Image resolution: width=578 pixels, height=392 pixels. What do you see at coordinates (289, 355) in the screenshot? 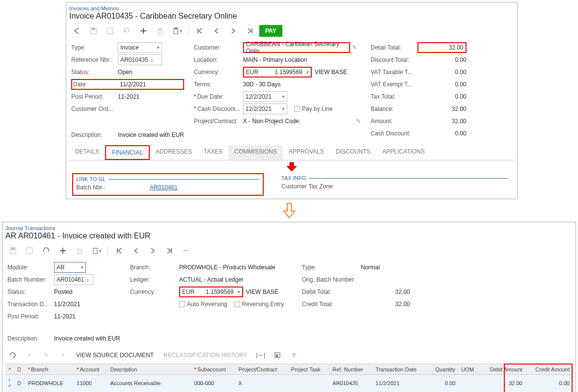
I see `grid-toolbar: + ✎ × VIEW SOURCE DOCUMENT RECLASSIFICAT…` at bounding box center [289, 355].